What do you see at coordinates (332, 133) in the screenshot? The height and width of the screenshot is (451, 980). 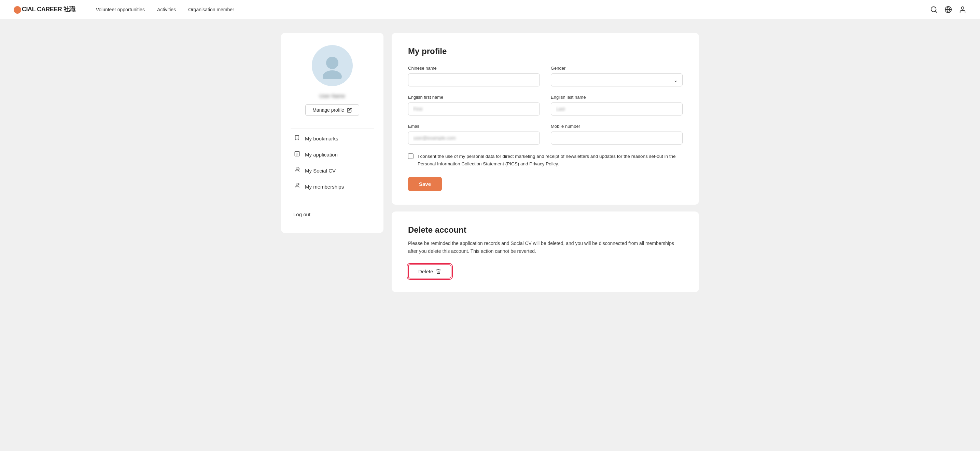 I see `sidebar: User Name Manage profile My bookmarks` at bounding box center [332, 133].